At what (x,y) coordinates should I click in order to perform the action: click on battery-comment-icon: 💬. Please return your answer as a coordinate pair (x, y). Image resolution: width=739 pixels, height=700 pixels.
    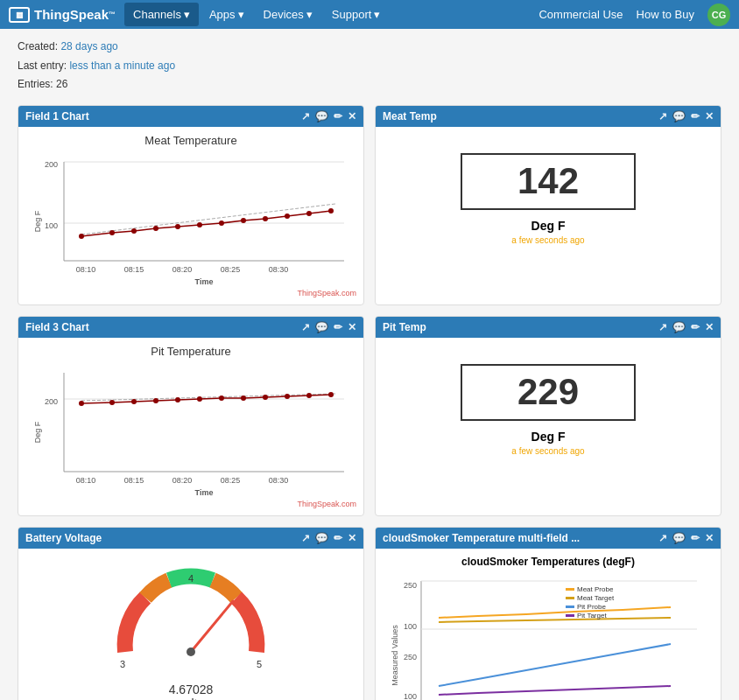
    Looking at the image, I should click on (322, 538).